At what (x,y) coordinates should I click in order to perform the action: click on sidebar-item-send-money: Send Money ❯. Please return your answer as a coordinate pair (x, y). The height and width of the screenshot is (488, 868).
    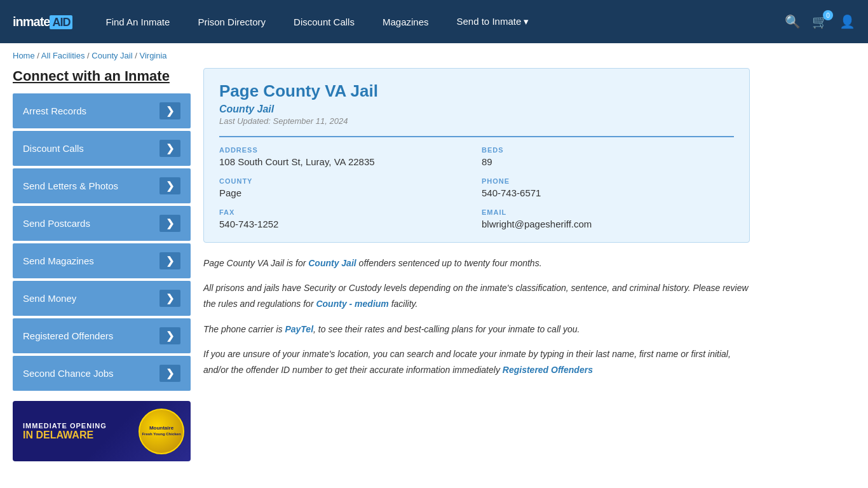
    Looking at the image, I should click on (102, 299).